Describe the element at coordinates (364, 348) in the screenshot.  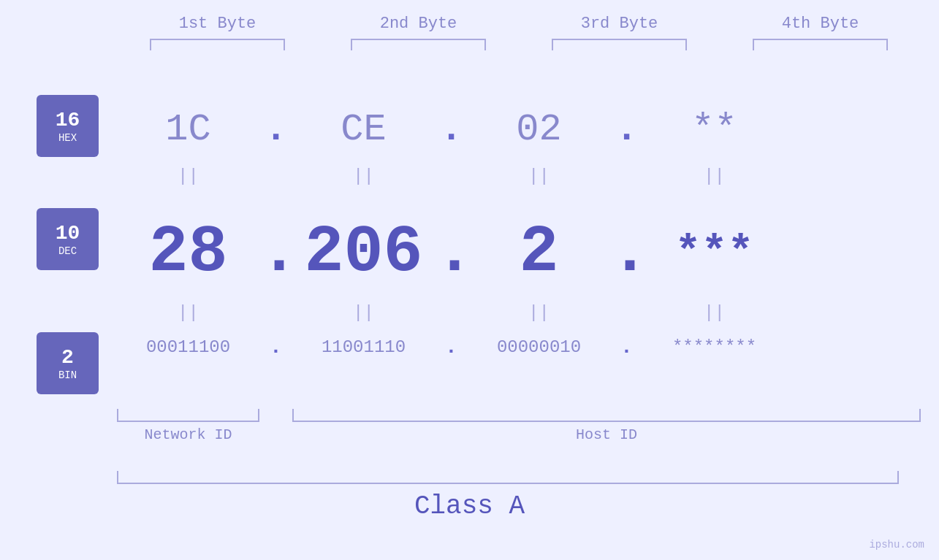
I see `bin-b2: 11001110` at that location.